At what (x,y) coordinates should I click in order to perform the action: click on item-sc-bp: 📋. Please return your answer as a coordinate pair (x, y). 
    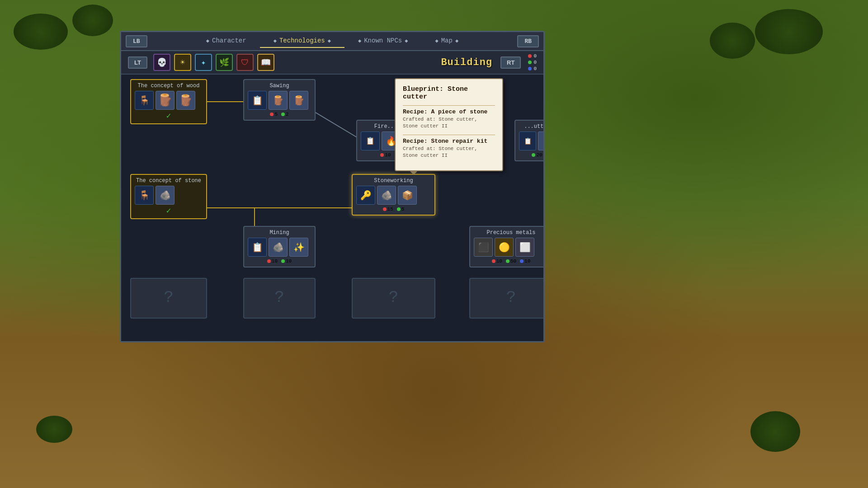
    Looking at the image, I should click on (528, 141).